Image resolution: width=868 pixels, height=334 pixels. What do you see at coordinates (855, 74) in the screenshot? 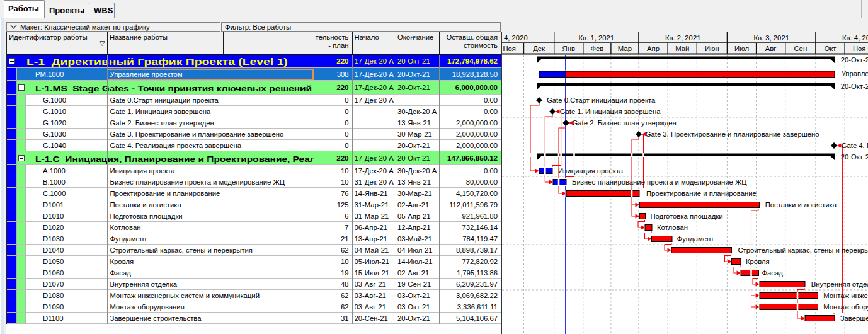
I see `svg-text: Управление проектом` at bounding box center [855, 74].